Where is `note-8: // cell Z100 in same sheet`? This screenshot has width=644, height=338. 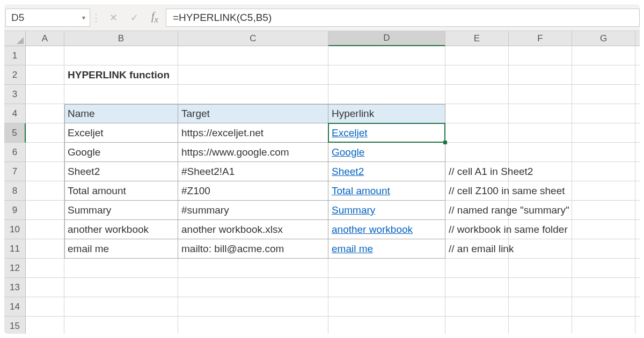 note-8: // cell Z100 in same sheet is located at coordinates (543, 191).